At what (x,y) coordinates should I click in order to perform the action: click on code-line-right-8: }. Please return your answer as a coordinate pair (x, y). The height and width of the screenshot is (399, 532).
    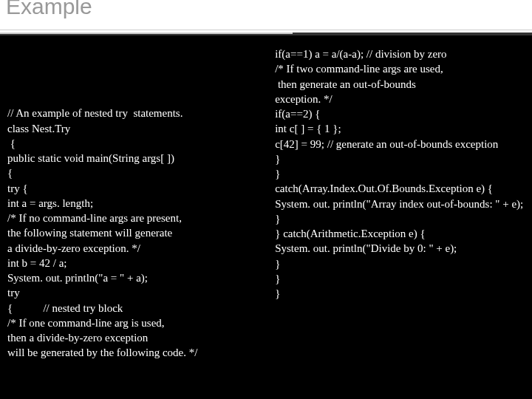
    Looking at the image, I should click on (400, 174).